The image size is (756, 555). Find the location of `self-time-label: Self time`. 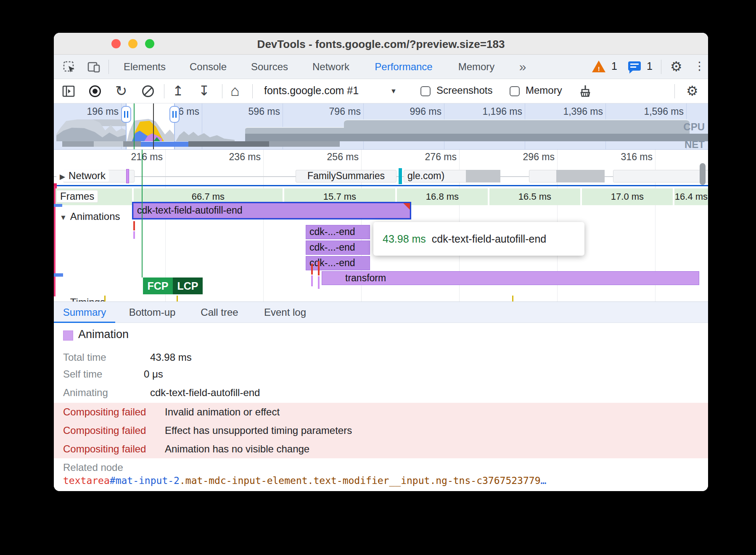

self-time-label: Self time is located at coordinates (82, 374).